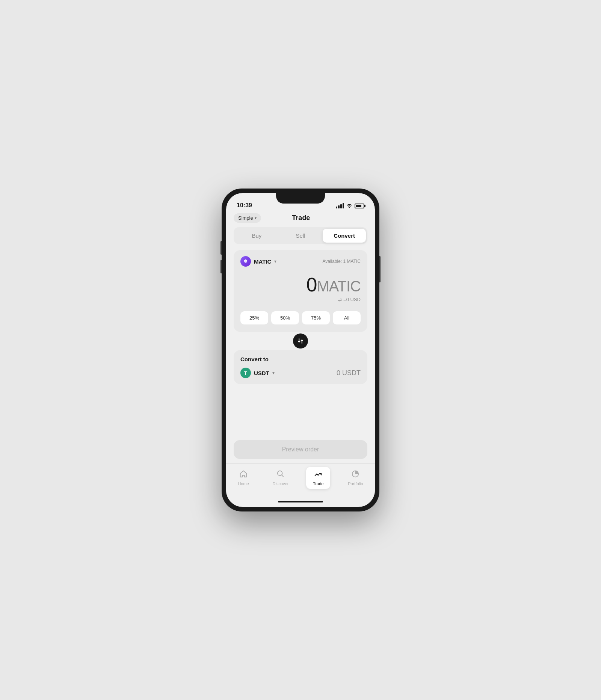  Describe the element at coordinates (341, 261) in the screenshot. I see `available-balance: Available: 1 MATIC` at that location.